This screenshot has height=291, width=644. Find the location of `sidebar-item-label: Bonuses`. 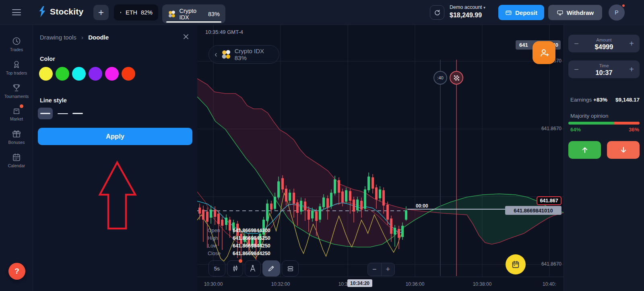

sidebar-item-label: Bonuses is located at coordinates (17, 142).